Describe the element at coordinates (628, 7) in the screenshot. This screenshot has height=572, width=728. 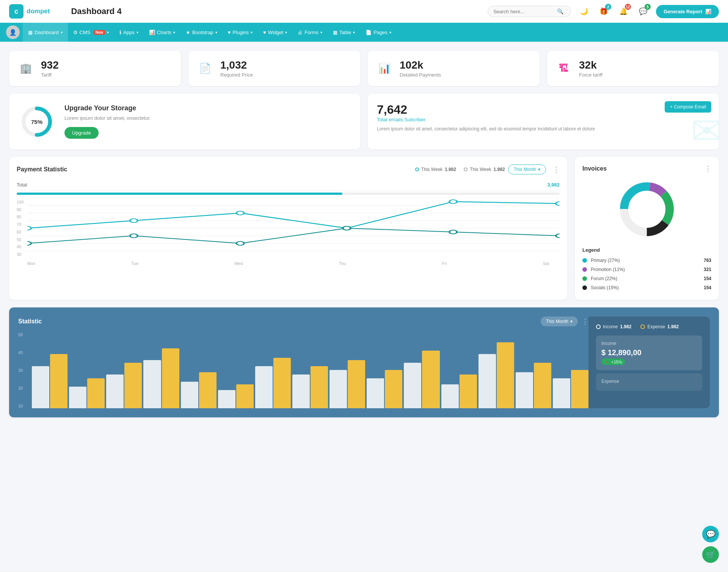
I see `notification-badge: 12` at that location.